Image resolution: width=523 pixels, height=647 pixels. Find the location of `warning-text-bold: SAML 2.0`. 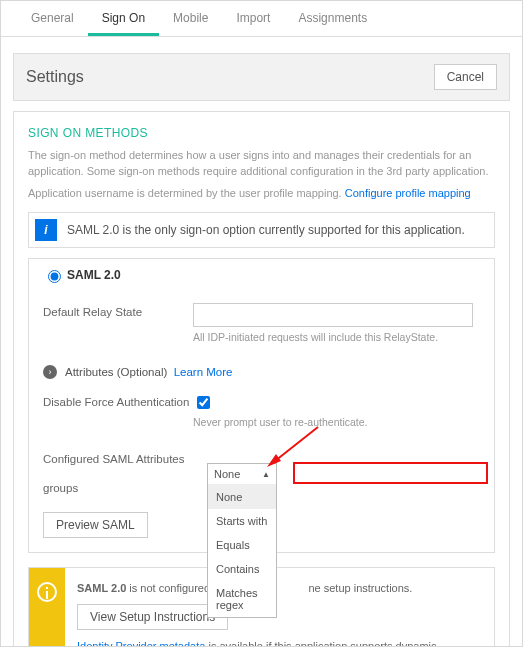

warning-text-bold: SAML 2.0 is located at coordinates (102, 588).